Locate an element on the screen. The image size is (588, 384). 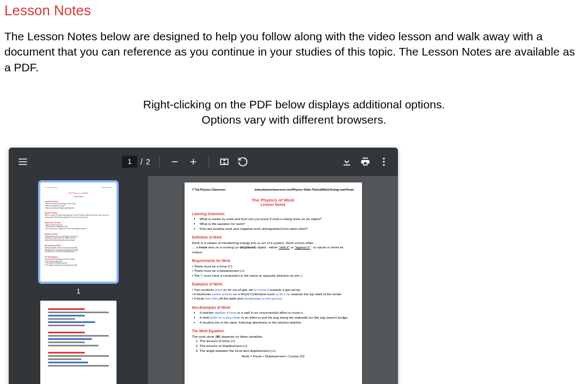
section-nonexamples: Non-Examples of Work: A teacher applies … is located at coordinates (273, 315).